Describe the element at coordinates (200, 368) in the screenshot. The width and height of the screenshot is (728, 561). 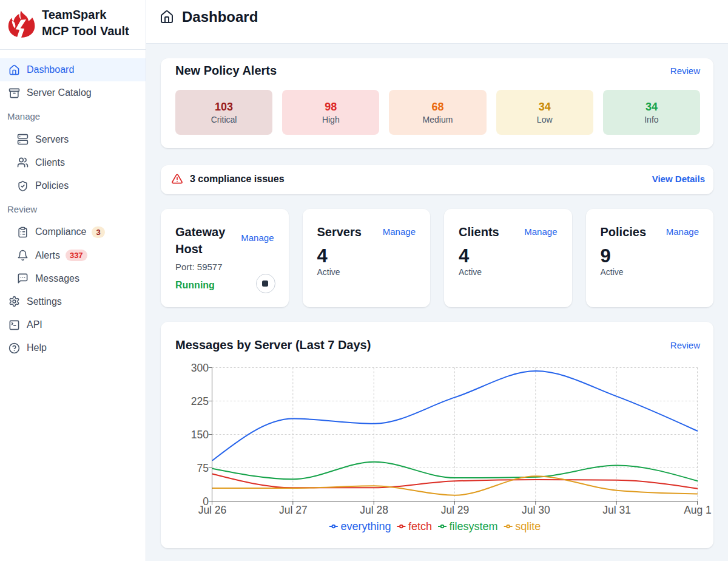
I see `svg-text: 300` at that location.